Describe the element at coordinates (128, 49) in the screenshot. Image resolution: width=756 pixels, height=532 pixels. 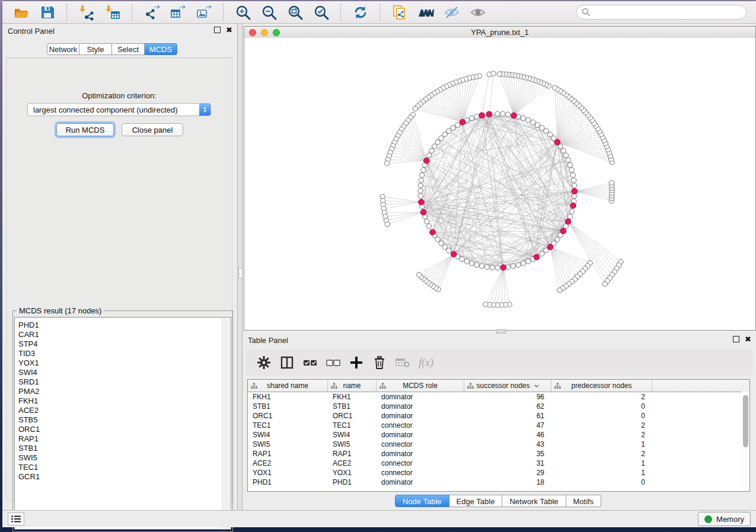
I see `tab-select: Select` at that location.